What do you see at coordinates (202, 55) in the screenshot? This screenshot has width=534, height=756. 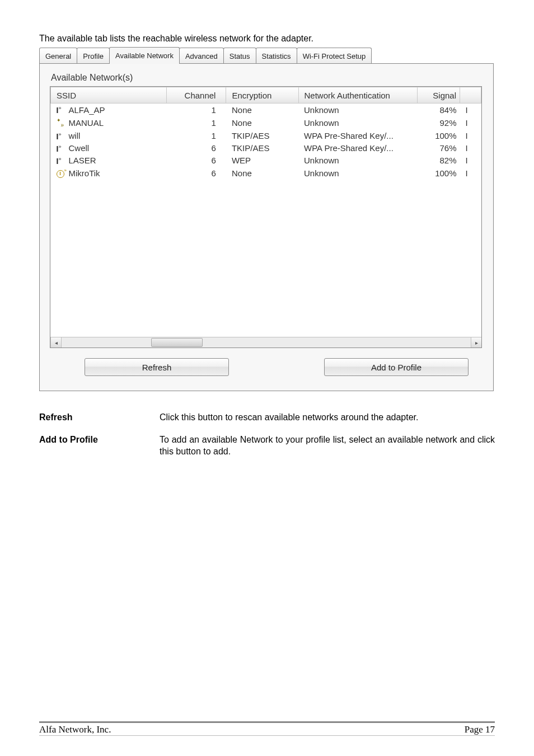 I see `tab-advanced: Advanced` at bounding box center [202, 55].